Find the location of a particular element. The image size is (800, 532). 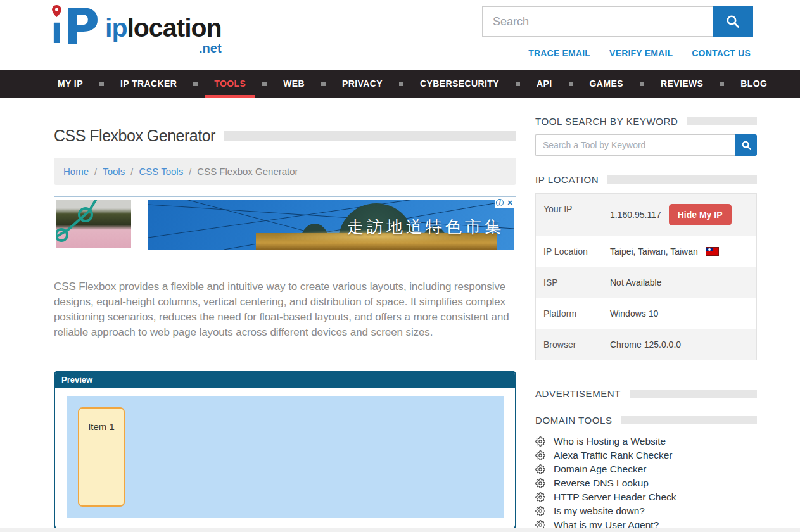

domain-tool-label: Reverse DNS Lookup is located at coordinates (601, 483).